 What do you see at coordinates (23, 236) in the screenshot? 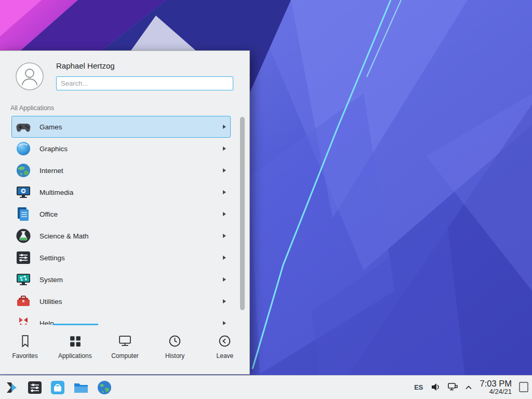
I see `flask-icon` at bounding box center [23, 236].